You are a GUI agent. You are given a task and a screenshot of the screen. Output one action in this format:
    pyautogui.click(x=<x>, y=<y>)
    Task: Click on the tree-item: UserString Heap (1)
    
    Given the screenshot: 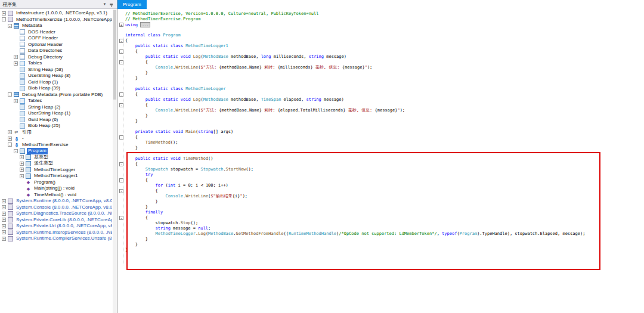 What is the action you would take?
    pyautogui.click(x=56, y=113)
    